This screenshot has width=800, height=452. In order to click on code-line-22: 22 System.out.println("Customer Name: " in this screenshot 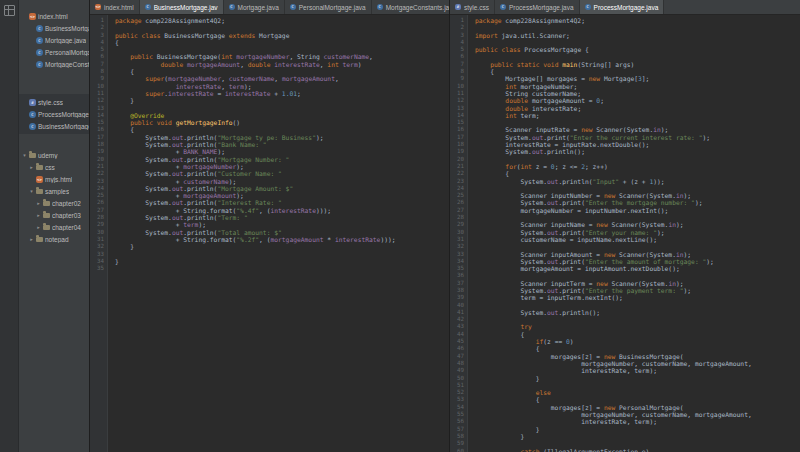, I will do `click(270, 174)`.